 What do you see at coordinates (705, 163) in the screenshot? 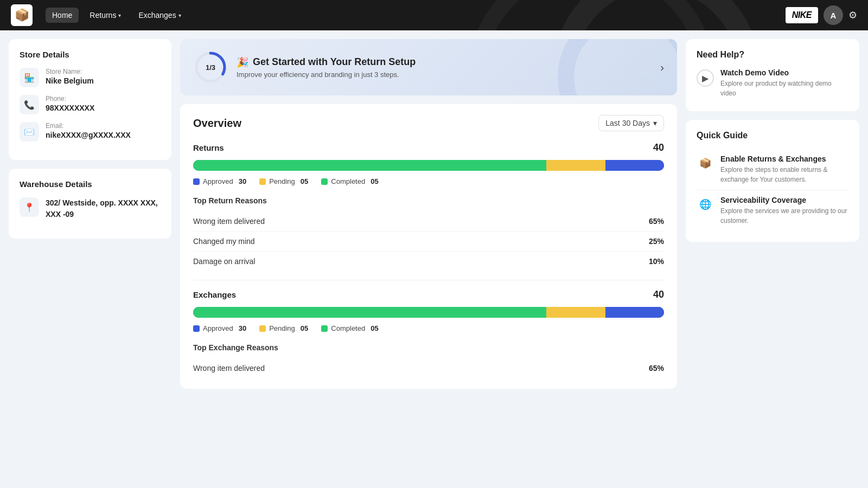
I see `package-icon: 📦` at bounding box center [705, 163].